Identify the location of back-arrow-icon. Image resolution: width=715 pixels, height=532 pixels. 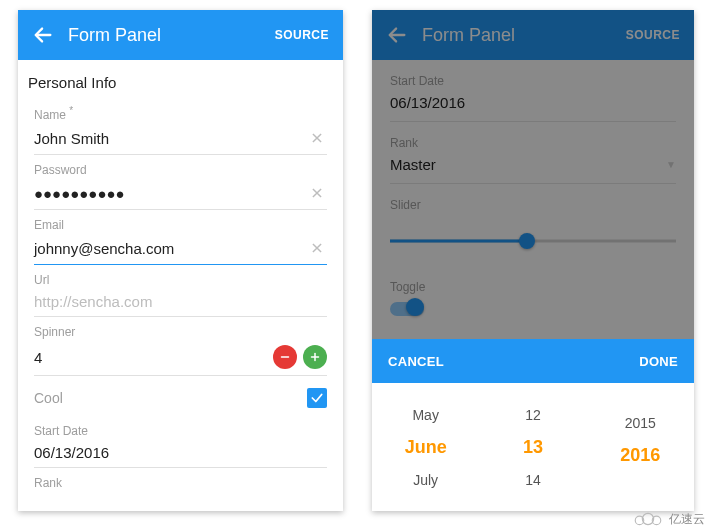
(43, 35).